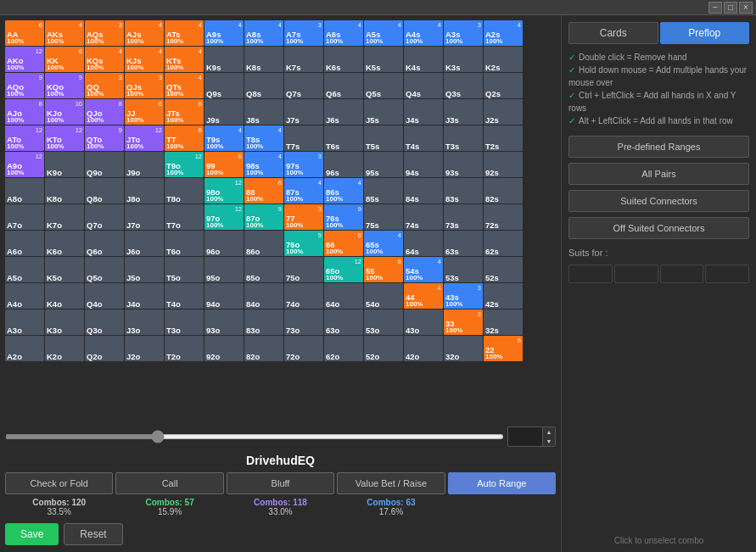  Describe the element at coordinates (384, 59) in the screenshot. I see `hand-cell-K5s: K5s` at that location.